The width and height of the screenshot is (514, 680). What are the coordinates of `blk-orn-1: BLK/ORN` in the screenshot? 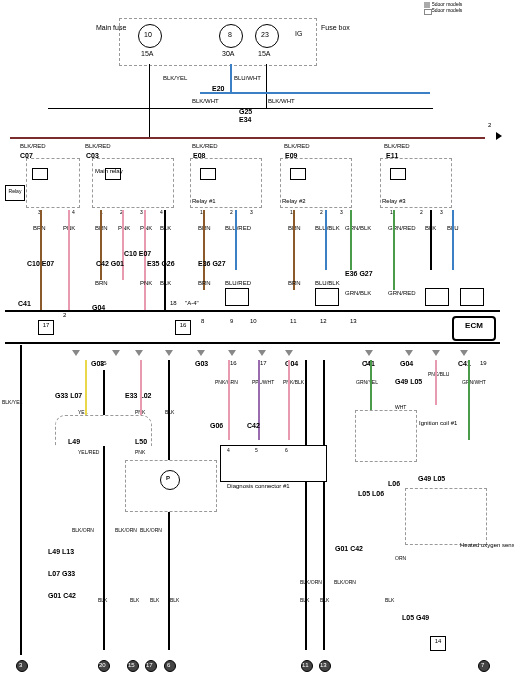 It's located at (83, 530).